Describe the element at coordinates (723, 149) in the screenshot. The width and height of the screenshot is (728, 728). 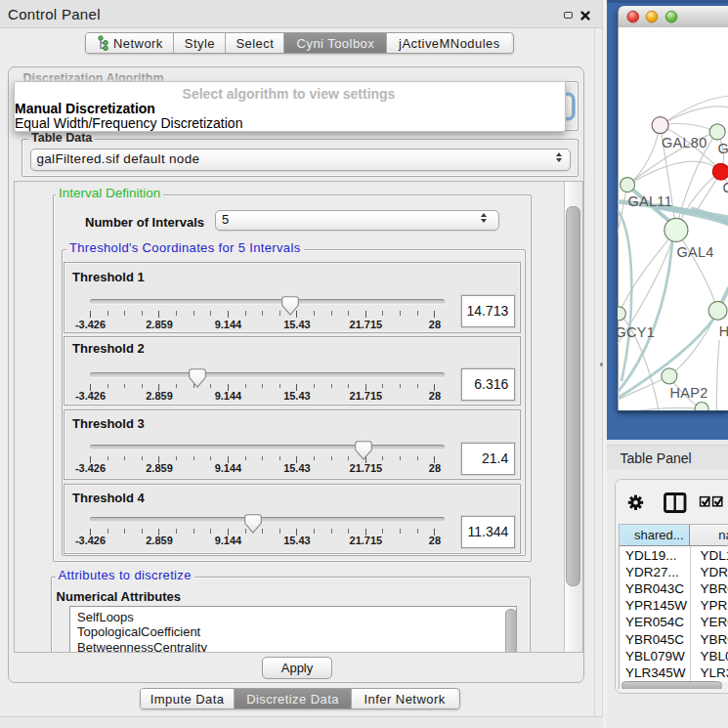
I see `svg-text: GAL` at that location.